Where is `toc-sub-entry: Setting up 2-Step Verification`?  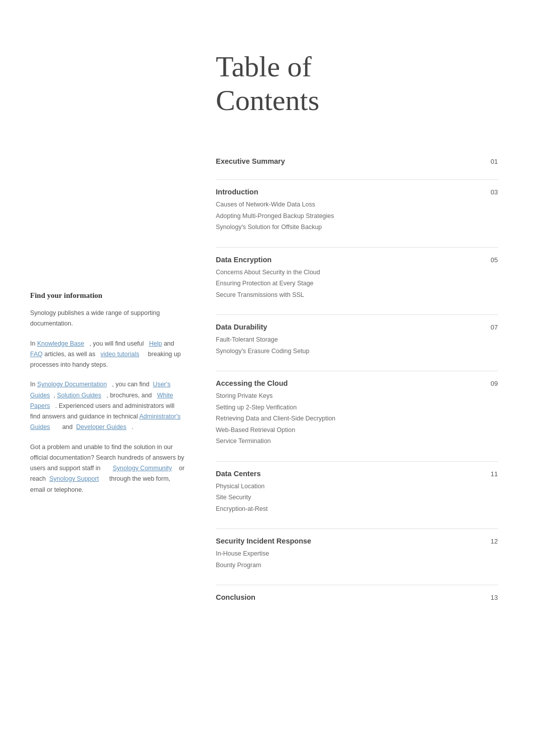
toc-sub-entry: Setting up 2-Step Verification is located at coordinates (357, 408).